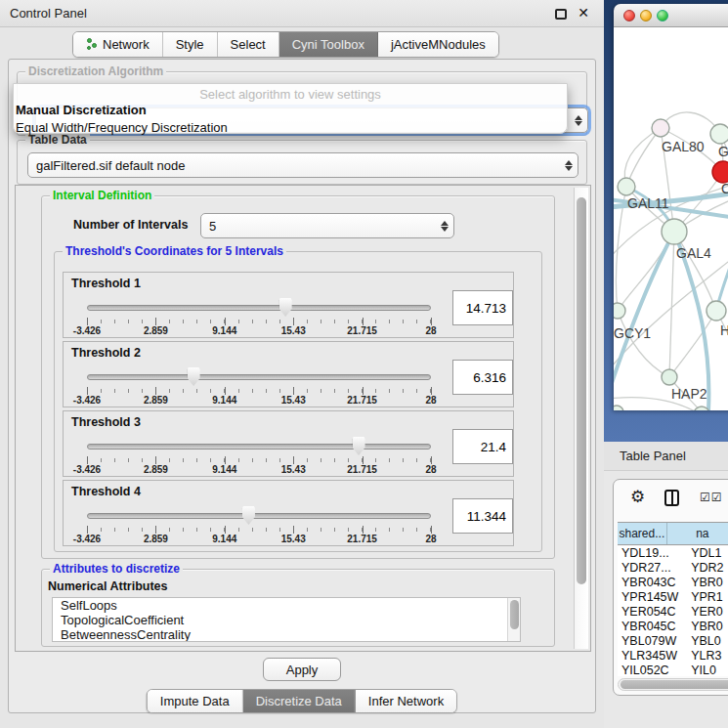 Image resolution: width=728 pixels, height=728 pixels. Describe the element at coordinates (651, 598) in the screenshot. I see `table-cell-shared-name: YPR145W` at that location.